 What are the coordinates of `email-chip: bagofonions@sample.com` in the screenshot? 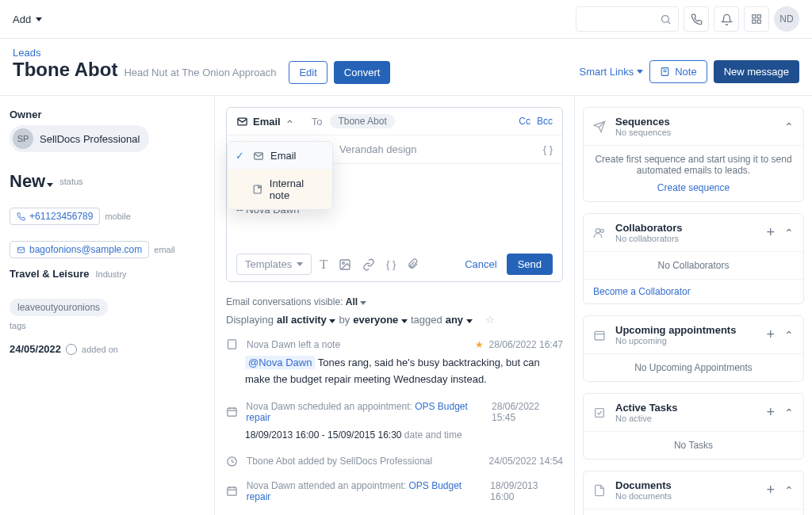 It's located at (79, 250).